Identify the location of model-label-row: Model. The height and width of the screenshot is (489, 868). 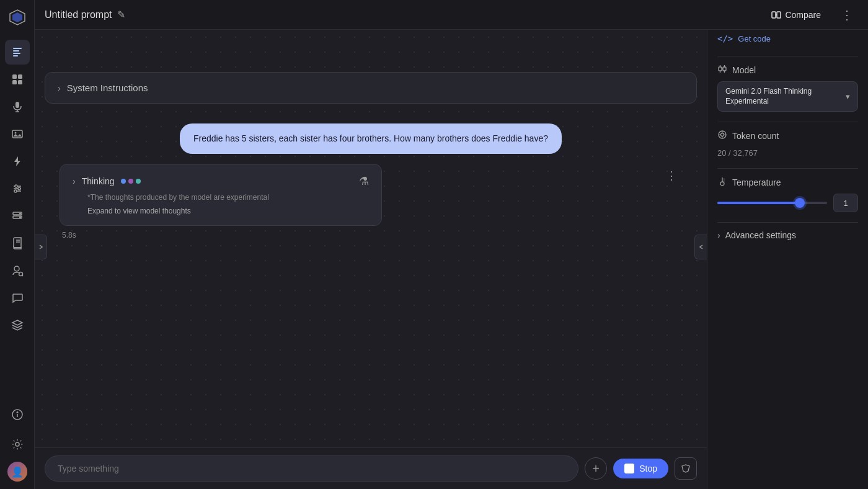
(787, 70).